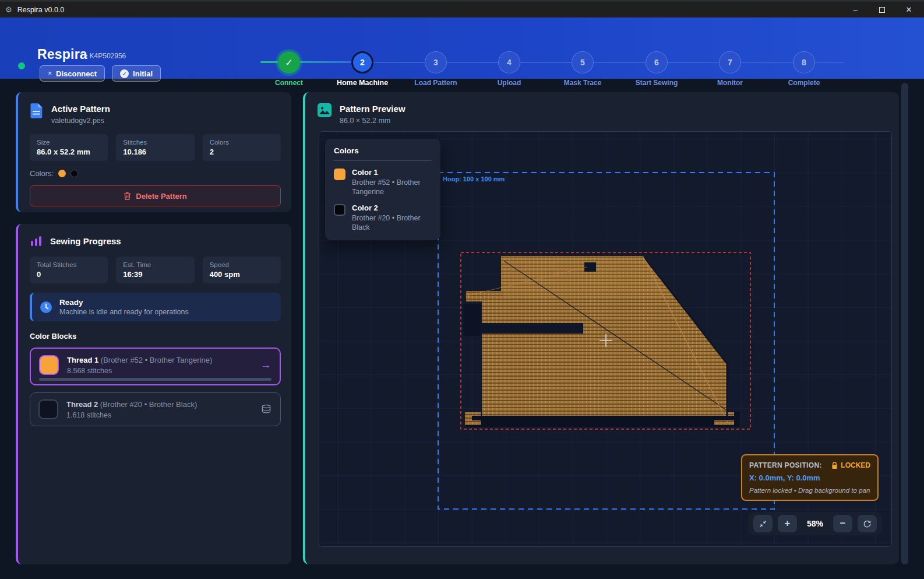  Describe the element at coordinates (132, 415) in the screenshot. I see `thread-stitches: 1.618 stitches` at that location.